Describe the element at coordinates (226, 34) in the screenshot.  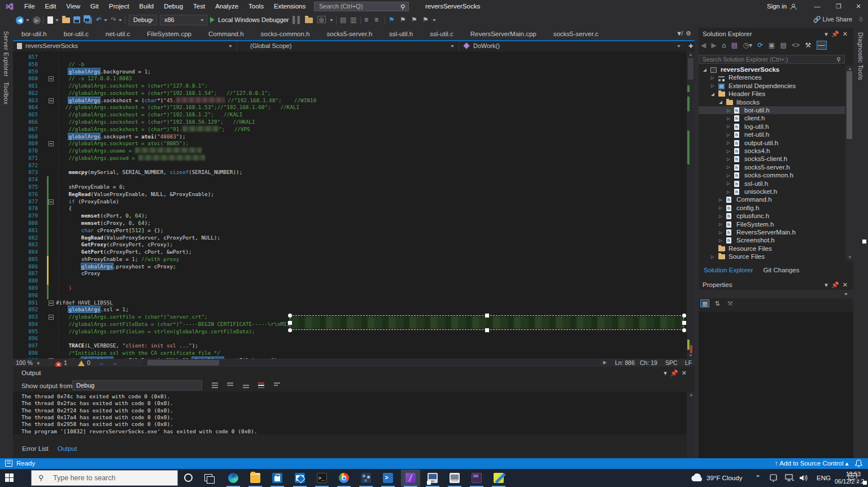
I see `tab-command-h: Command.h` at that location.